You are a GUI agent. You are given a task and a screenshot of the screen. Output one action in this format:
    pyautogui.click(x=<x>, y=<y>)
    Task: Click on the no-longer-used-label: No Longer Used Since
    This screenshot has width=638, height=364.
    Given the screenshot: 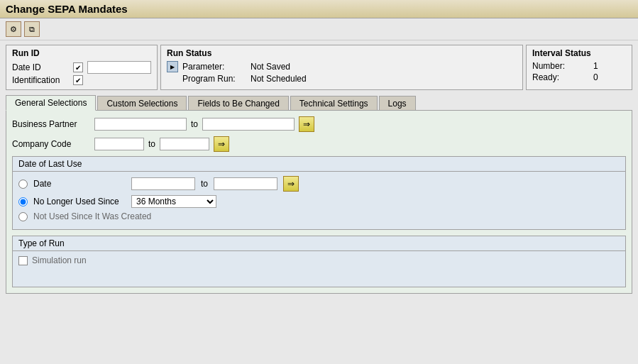 What is the action you would take?
    pyautogui.click(x=79, y=202)
    